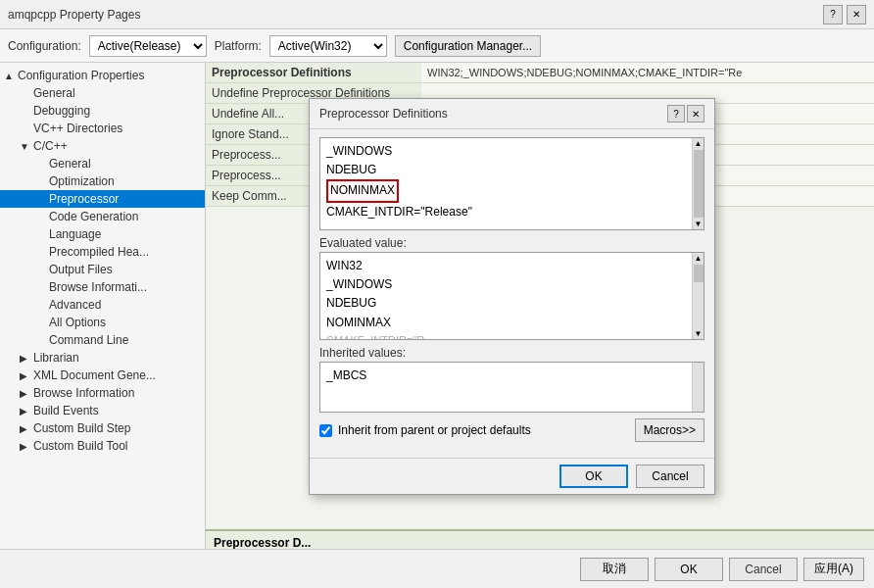 The image size is (874, 588). Describe the element at coordinates (506, 151) in the screenshot. I see `edit-line-1: _WINDOWS` at that location.